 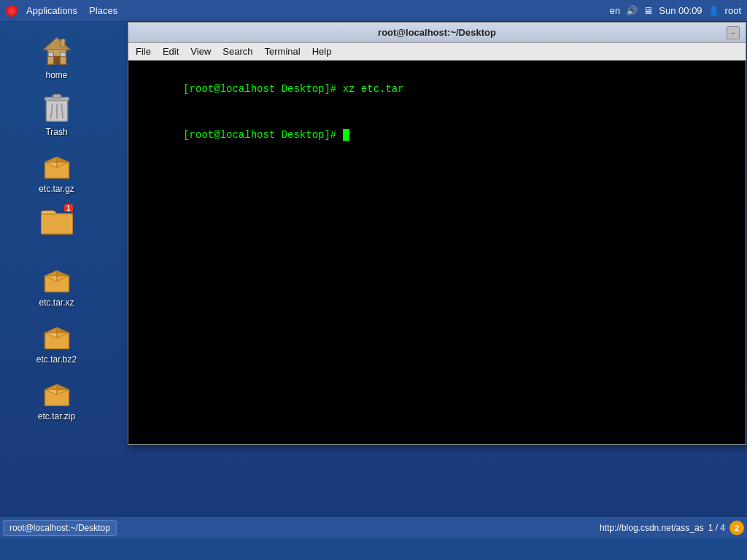 What do you see at coordinates (615, 10) in the screenshot?
I see `lang-indicator: en` at bounding box center [615, 10].